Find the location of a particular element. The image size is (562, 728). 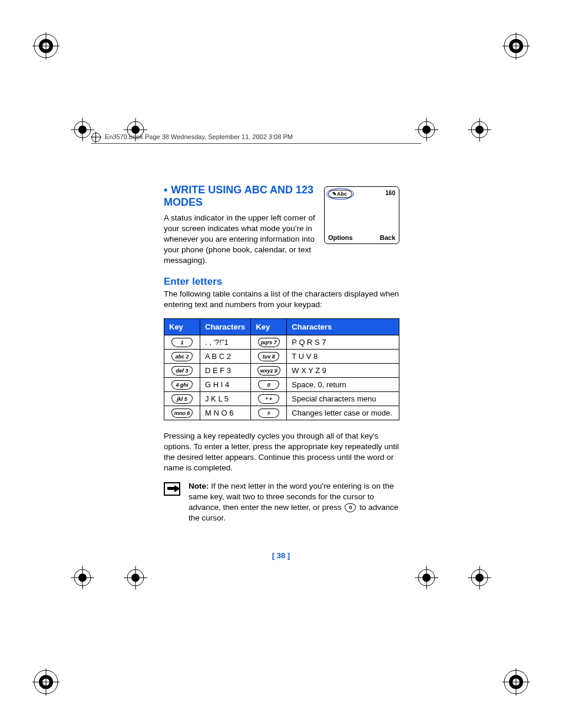

mode-indicator: ✎Abc is located at coordinates (340, 194).